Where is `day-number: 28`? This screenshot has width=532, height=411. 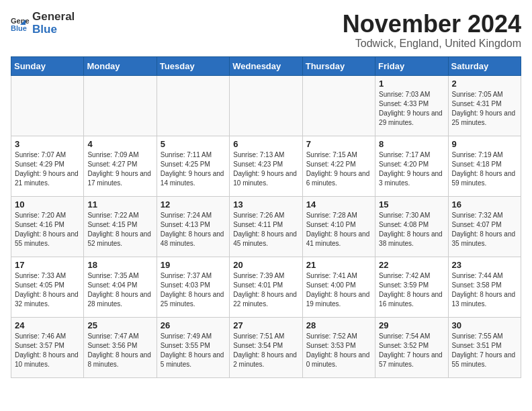 day-number: 28 is located at coordinates (339, 325).